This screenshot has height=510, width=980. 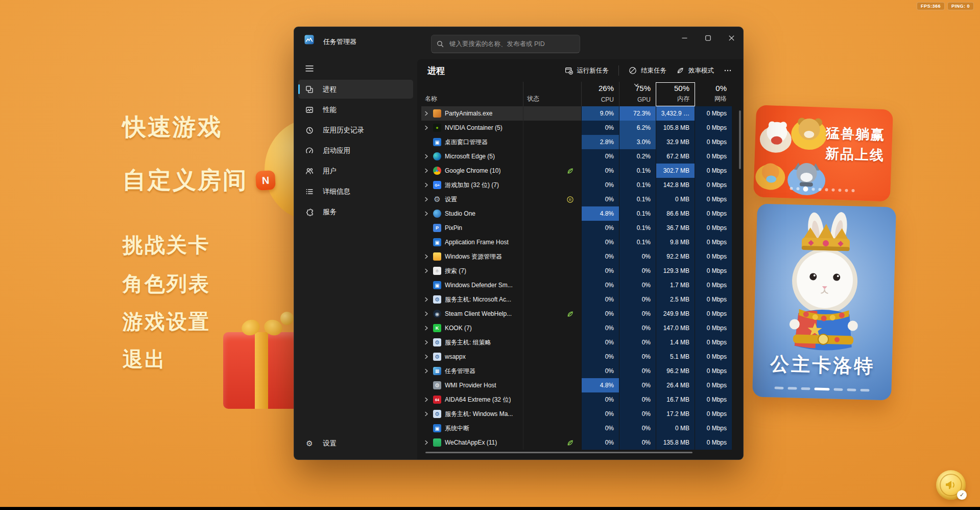 I want to click on process-cpu-cell: 0%, so click(x=600, y=400).